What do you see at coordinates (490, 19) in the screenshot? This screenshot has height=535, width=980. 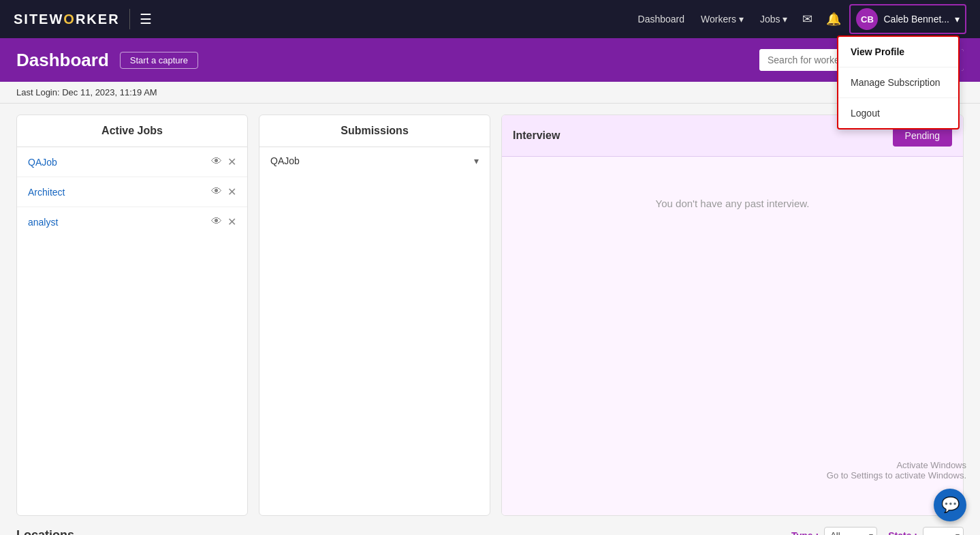 I see `navbar: SITEWORKER ☰ Dashboard Workers ▾ Jobs ▾ …` at bounding box center [490, 19].